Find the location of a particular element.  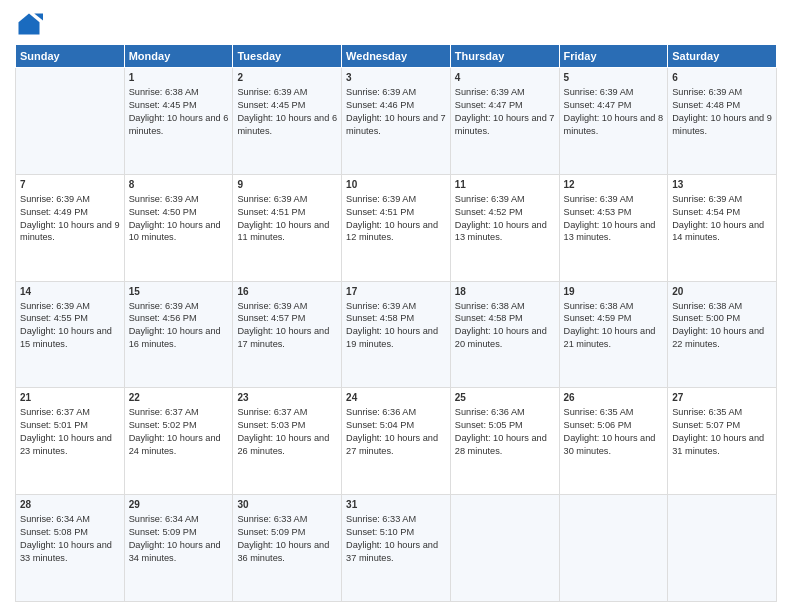

day-number: 11 is located at coordinates (505, 185).